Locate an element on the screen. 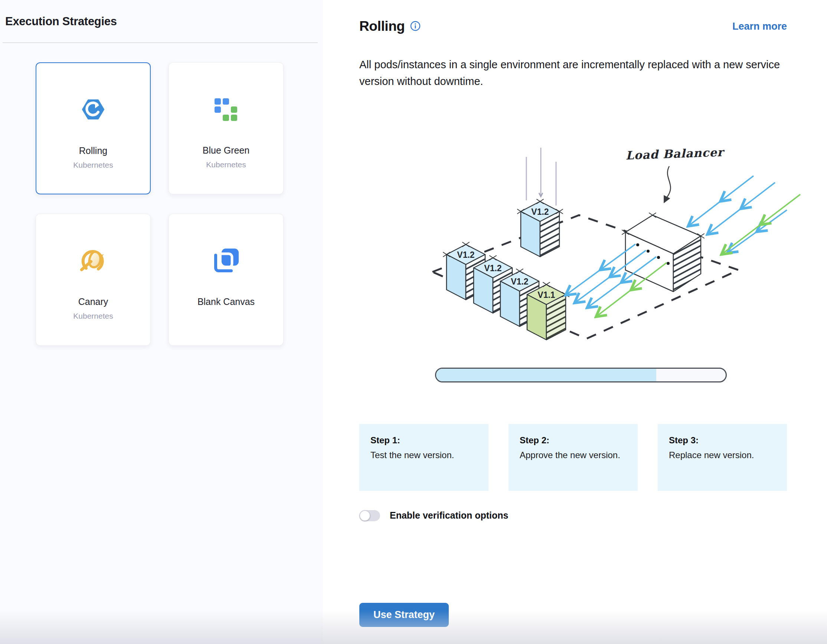 Image resolution: width=827 pixels, height=644 pixels. strategy-card-blue-green: Blue Green Kubernetes is located at coordinates (226, 129).